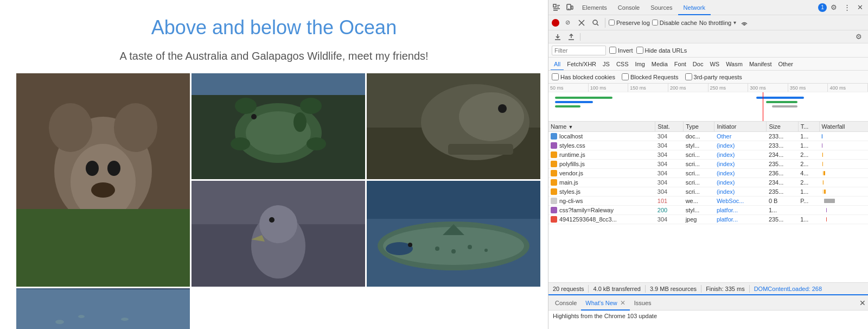 Image resolution: width=868 pixels, height=329 pixels. What do you see at coordinates (694, 8) in the screenshot?
I see `tab-network: Network` at bounding box center [694, 8].